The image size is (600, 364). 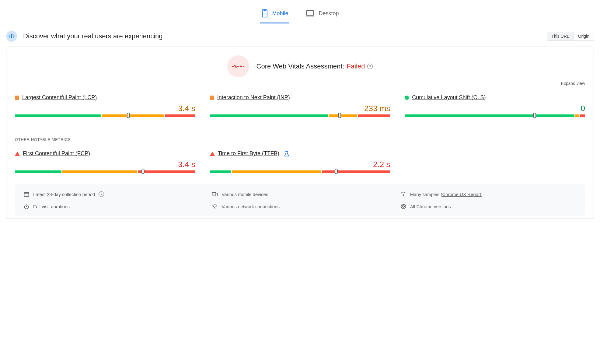 What do you see at coordinates (60, 97) in the screenshot?
I see `metric-lcp-name: Largest Contentful Paint (LCP)` at bounding box center [60, 97].